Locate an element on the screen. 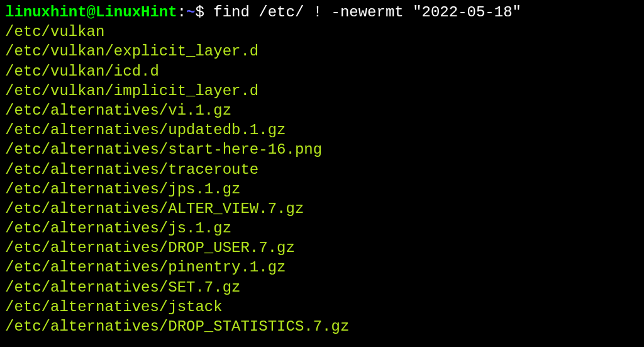  command-text: find /etc/ ! -newermt "2022-05-18" is located at coordinates (367, 13).